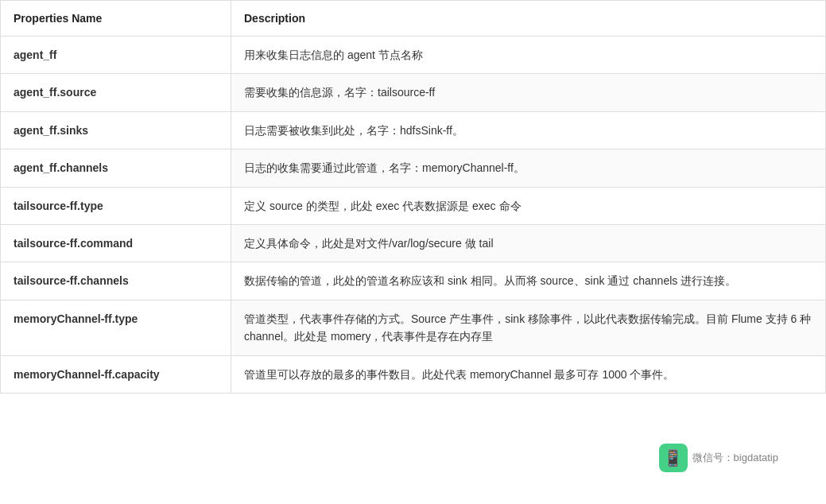 This screenshot has height=504, width=826. I want to click on property-description-cell: 用来收集日志信息的 agent 节点名称, so click(529, 56).